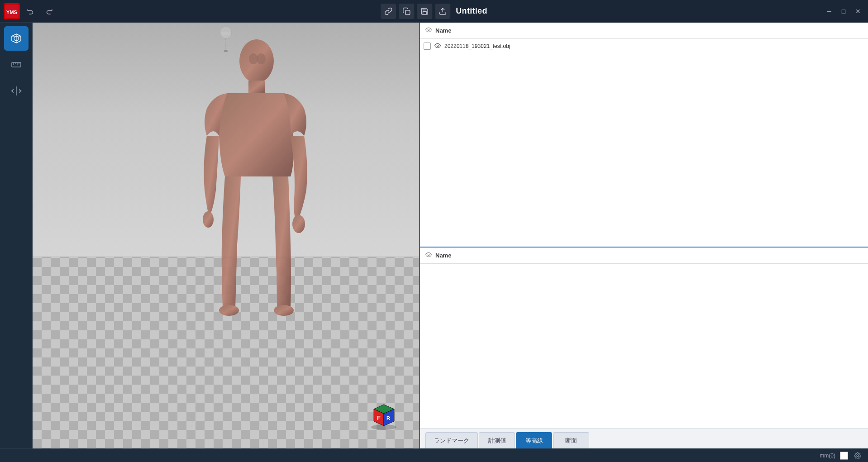 The image size is (868, 462). Describe the element at coordinates (844, 11) in the screenshot. I see `title-bar-right: ─ □ ✕` at that location.